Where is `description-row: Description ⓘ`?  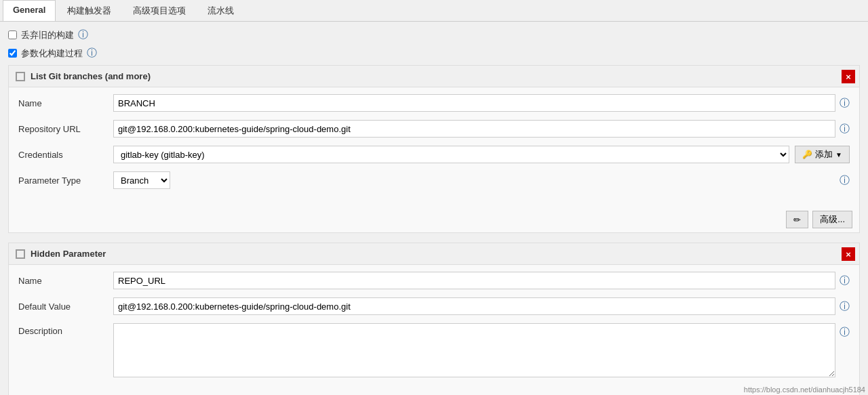
description-row: Description ⓘ is located at coordinates (434, 350).